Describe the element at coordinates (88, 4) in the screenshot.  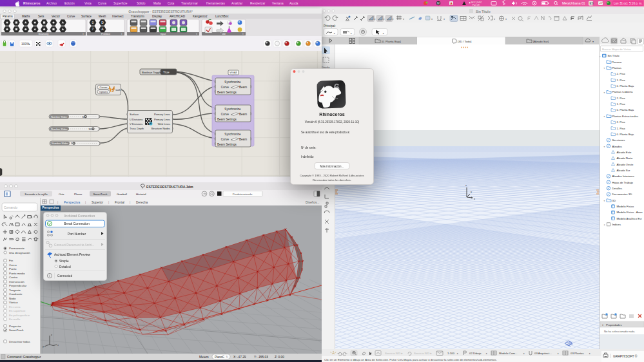
I see `svg-text: Vista` at that location.